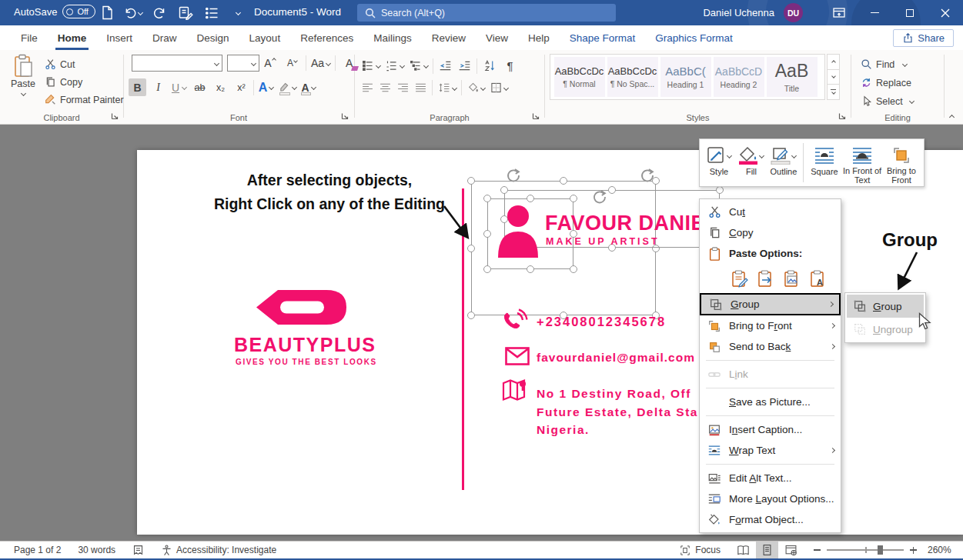 The width and height of the screenshot is (963, 560). What do you see at coordinates (792, 77) in the screenshot?
I see `style-title: AaBTitle` at bounding box center [792, 77].